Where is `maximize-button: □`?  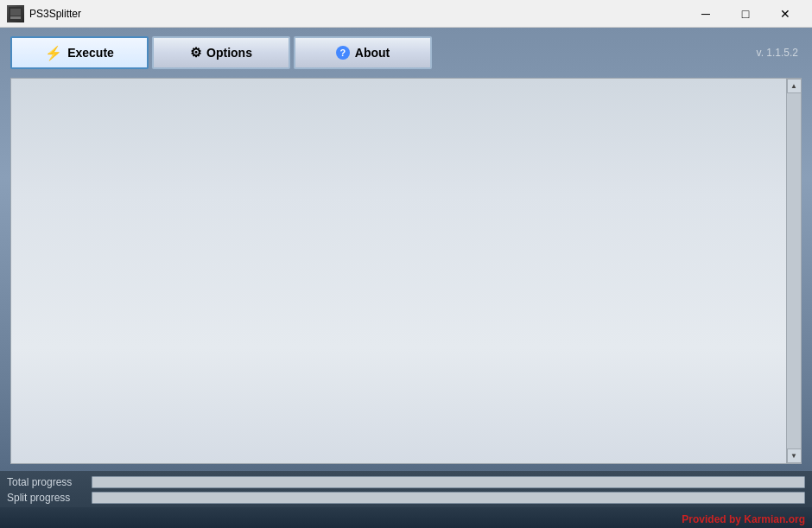
maximize-button: □ is located at coordinates (745, 14).